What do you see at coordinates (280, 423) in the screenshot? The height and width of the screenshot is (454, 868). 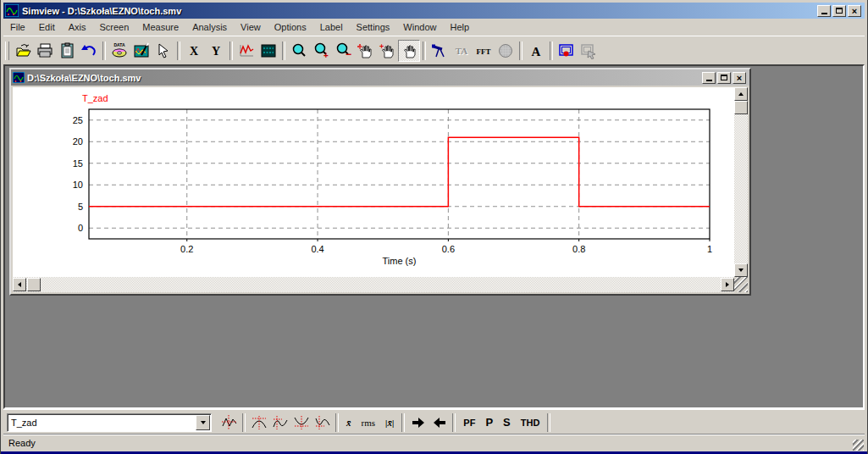 I see `next-max-icon` at bounding box center [280, 423].